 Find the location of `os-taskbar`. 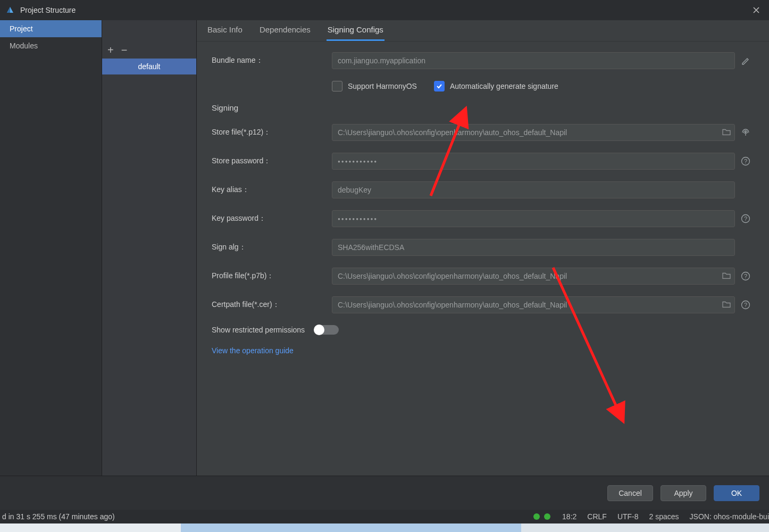

os-taskbar is located at coordinates (384, 528).